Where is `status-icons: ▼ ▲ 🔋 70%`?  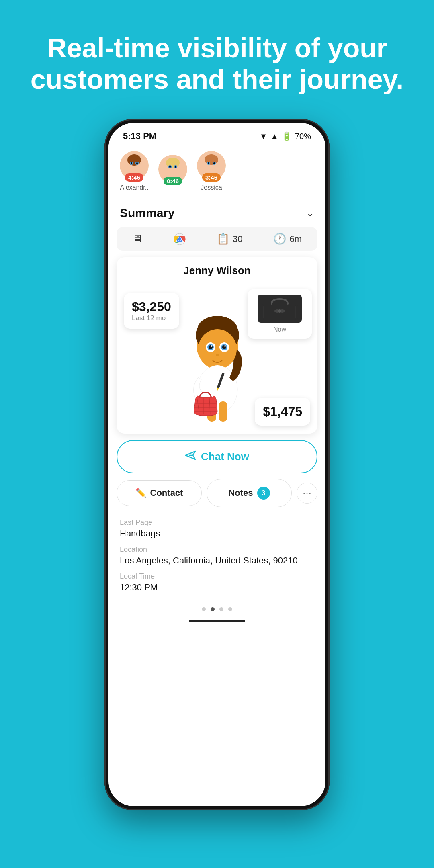
status-icons: ▼ ▲ 🔋 70% is located at coordinates (285, 136).